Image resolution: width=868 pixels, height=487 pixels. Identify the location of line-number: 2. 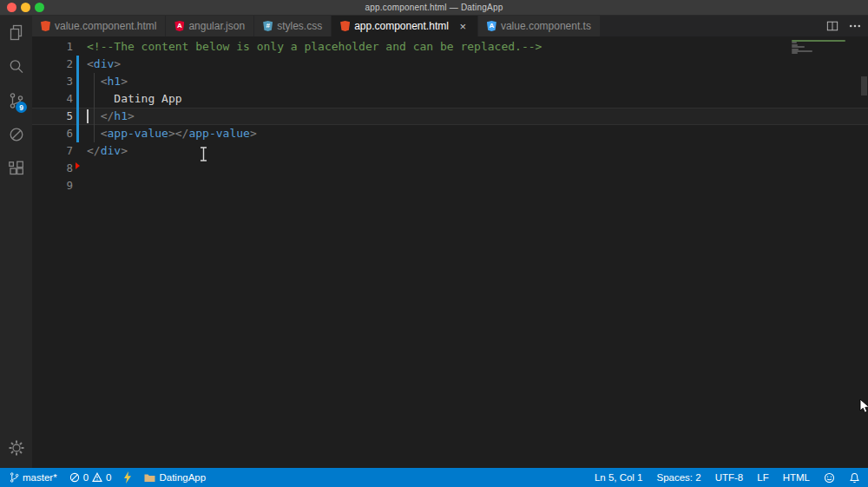
(52, 64).